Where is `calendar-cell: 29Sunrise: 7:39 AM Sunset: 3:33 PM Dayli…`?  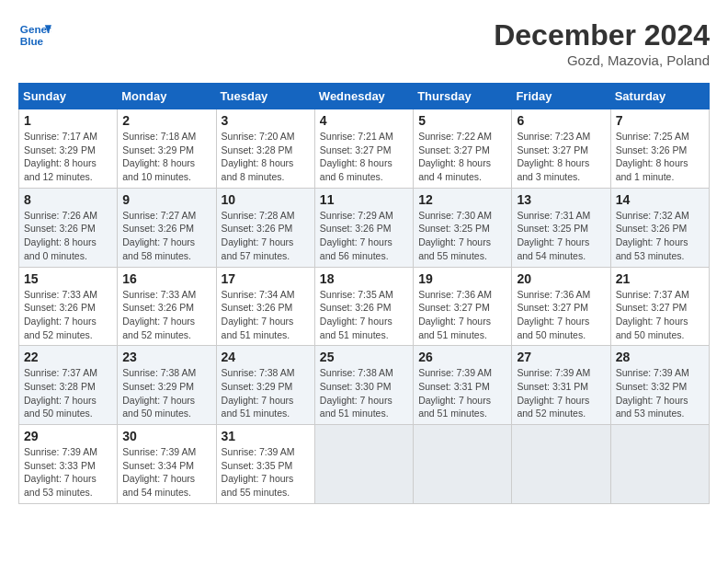 calendar-cell: 29Sunrise: 7:39 AM Sunset: 3:33 PM Dayli… is located at coordinates (68, 465).